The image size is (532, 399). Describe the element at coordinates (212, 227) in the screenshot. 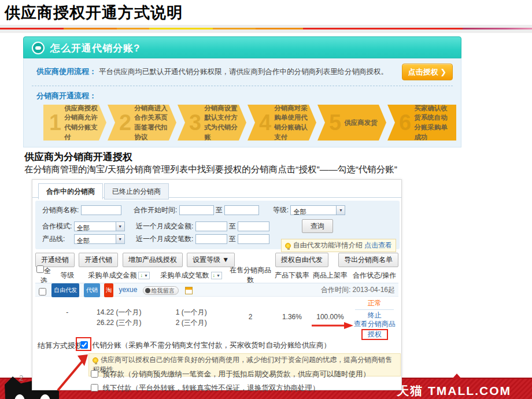

I see `month-amount-from-input` at that location.